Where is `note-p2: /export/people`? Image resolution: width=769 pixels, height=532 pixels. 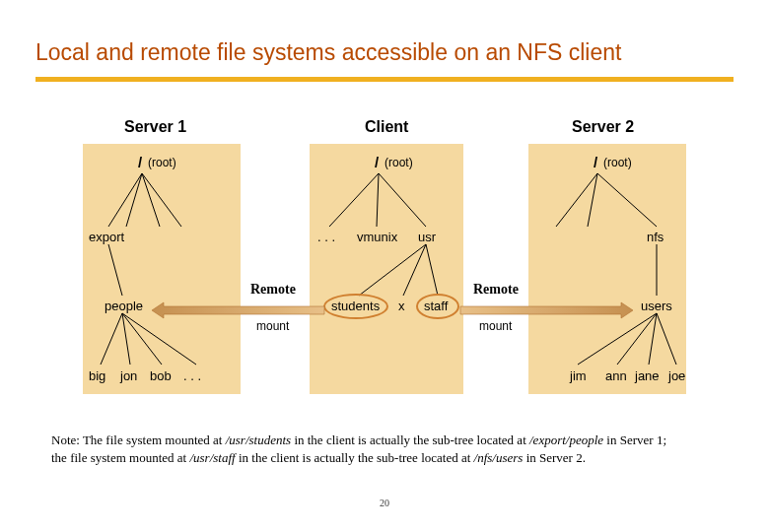
note-p2: /export/people is located at coordinates (566, 439).